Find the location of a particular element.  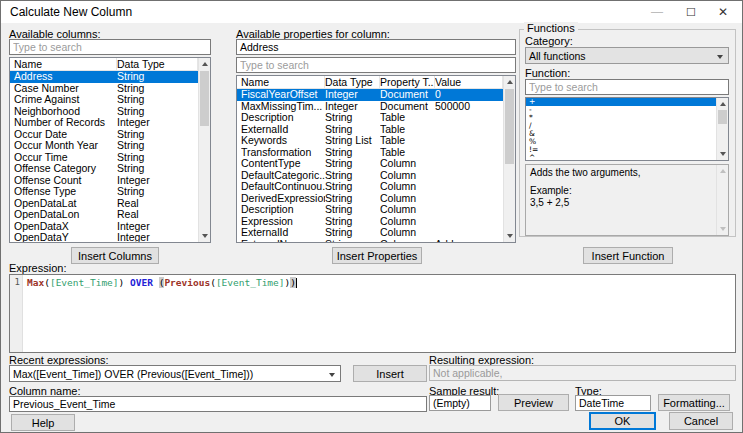

column-row: Offense CountInteger is located at coordinates (104, 181).